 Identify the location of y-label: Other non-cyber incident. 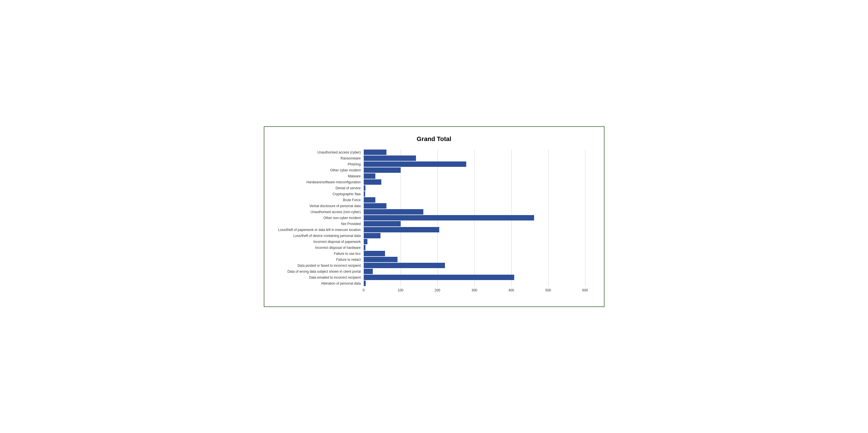
(342, 218).